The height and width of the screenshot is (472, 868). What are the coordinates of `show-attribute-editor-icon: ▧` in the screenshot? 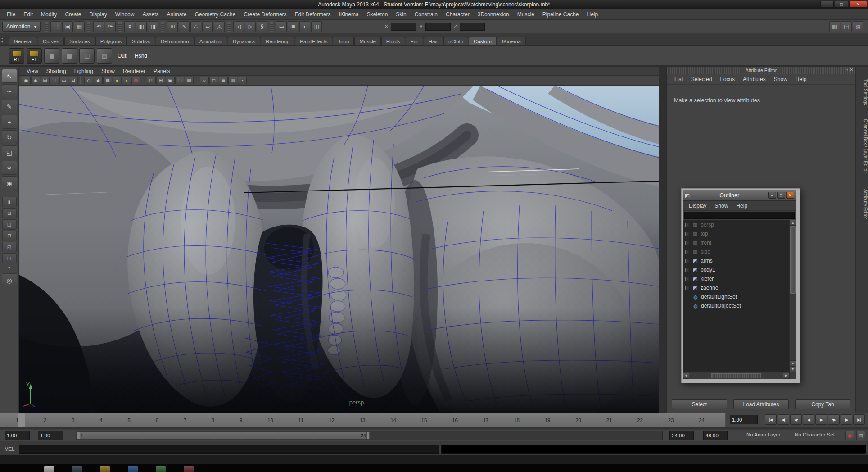 It's located at (858, 27).